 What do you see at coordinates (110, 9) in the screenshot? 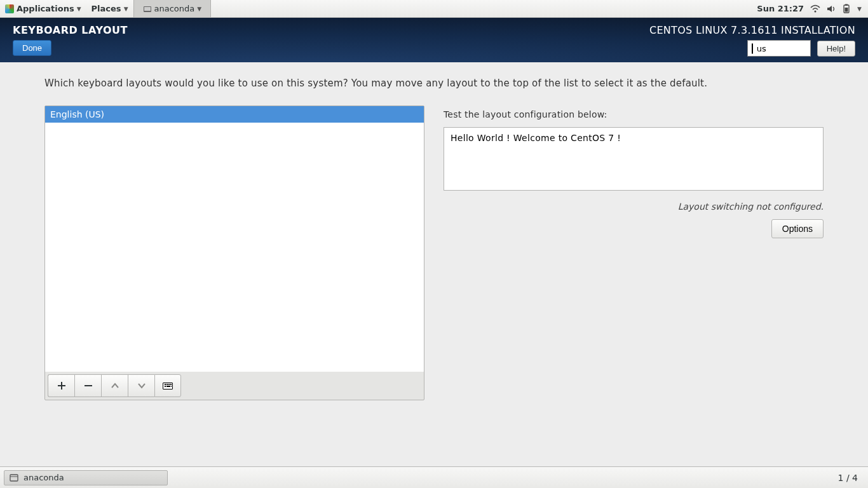
I see `places-menu: Places ▼` at bounding box center [110, 9].